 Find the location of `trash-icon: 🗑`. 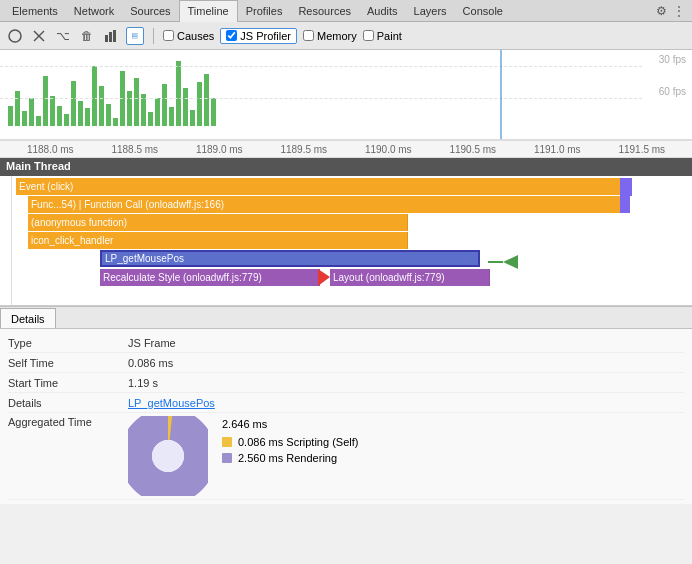

trash-icon: 🗑 is located at coordinates (87, 36).